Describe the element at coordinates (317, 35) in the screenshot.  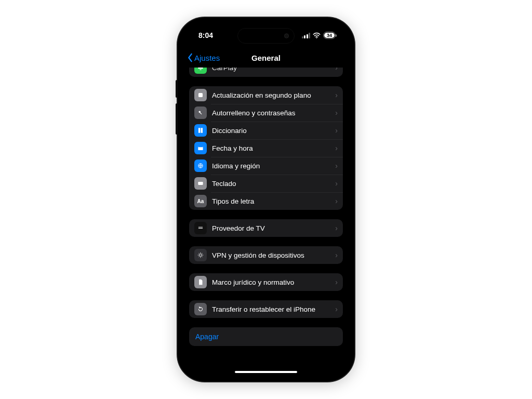
I see `wifi-icon` at that location.